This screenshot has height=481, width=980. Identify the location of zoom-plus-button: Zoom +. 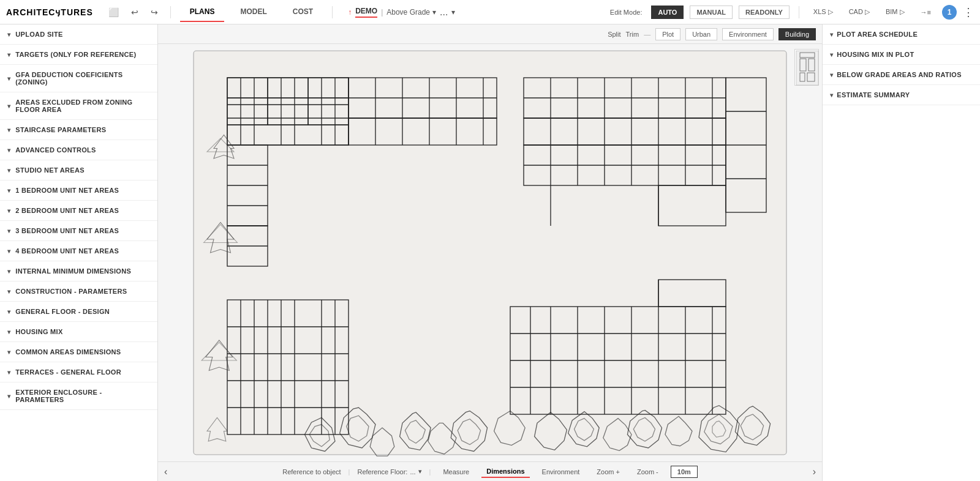
(608, 472).